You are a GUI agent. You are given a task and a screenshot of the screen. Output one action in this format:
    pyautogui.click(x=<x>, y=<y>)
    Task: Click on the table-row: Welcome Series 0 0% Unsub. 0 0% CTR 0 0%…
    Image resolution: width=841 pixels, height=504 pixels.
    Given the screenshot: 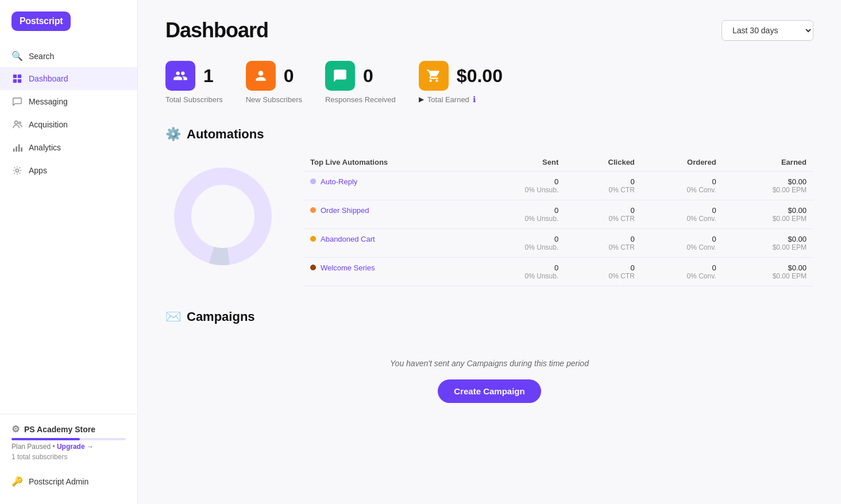 What is the action you would take?
    pyautogui.click(x=558, y=272)
    